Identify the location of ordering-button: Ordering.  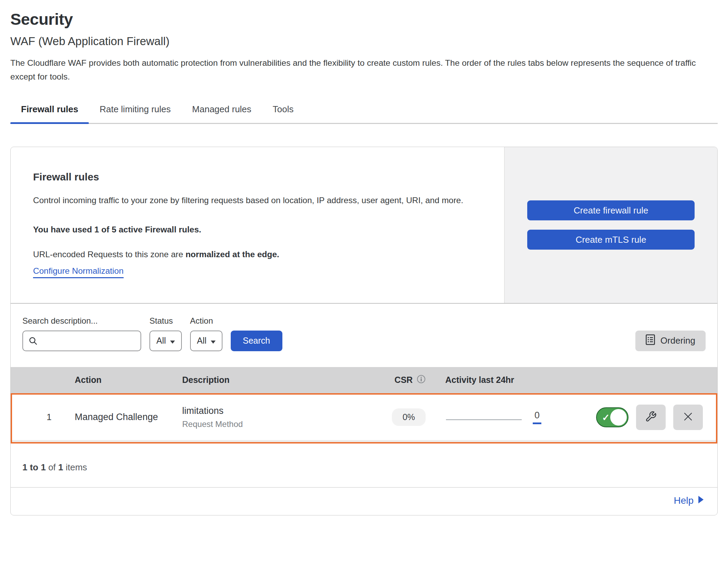
(670, 341).